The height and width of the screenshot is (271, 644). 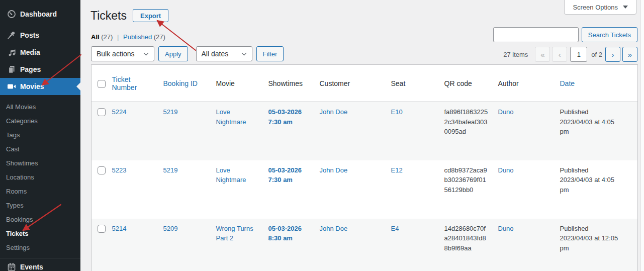 I want to click on table-header-row: Ticket Number Booking ID Movie Showtimes…, so click(x=365, y=83).